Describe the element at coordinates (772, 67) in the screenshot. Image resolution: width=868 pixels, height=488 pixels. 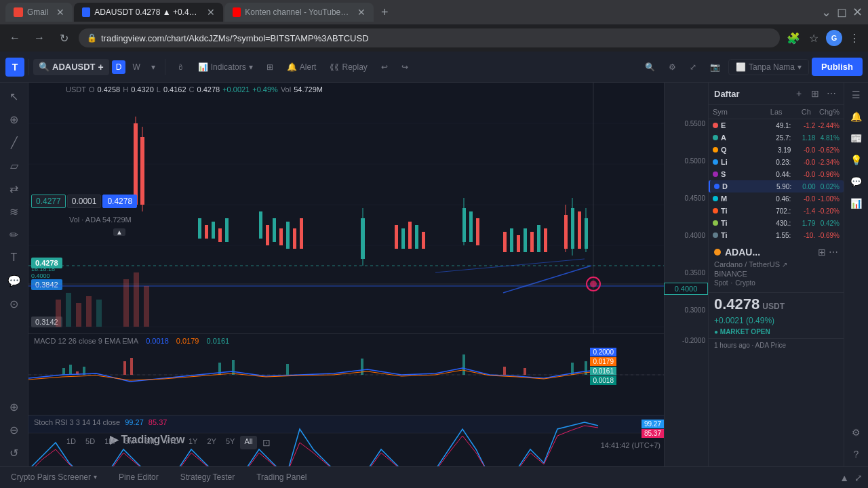
I see `layout-name-text: Tanpa Nama` at that location.